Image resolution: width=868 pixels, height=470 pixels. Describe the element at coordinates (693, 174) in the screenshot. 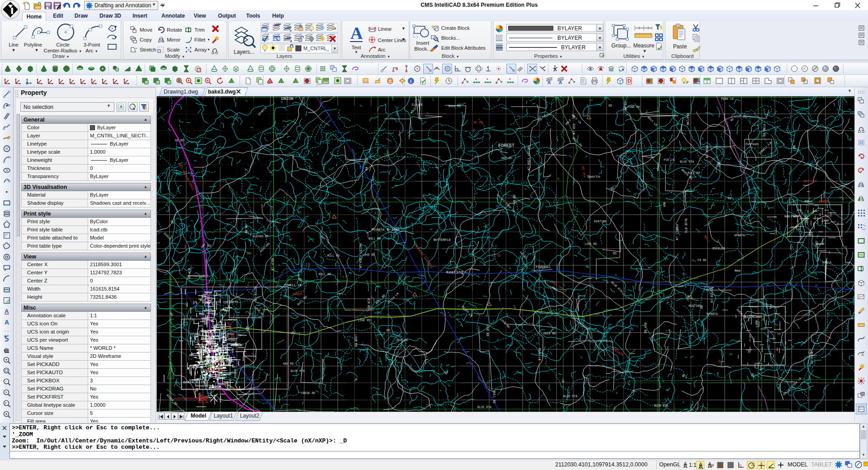

I see `svg-text: MILL RD` at that location.